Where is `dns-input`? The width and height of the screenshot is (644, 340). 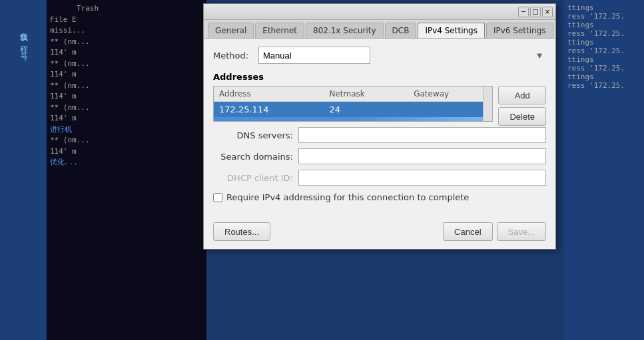
dns-input is located at coordinates (422, 135).